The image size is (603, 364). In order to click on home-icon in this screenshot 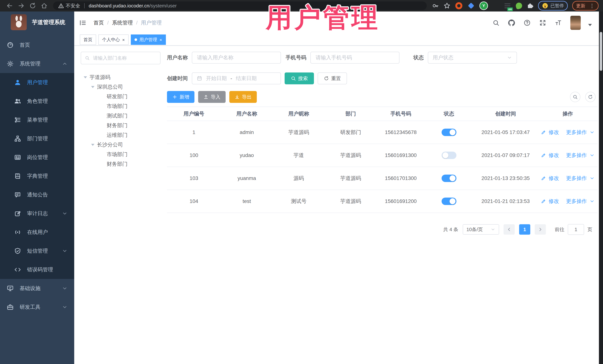, I will do `click(44, 6)`.